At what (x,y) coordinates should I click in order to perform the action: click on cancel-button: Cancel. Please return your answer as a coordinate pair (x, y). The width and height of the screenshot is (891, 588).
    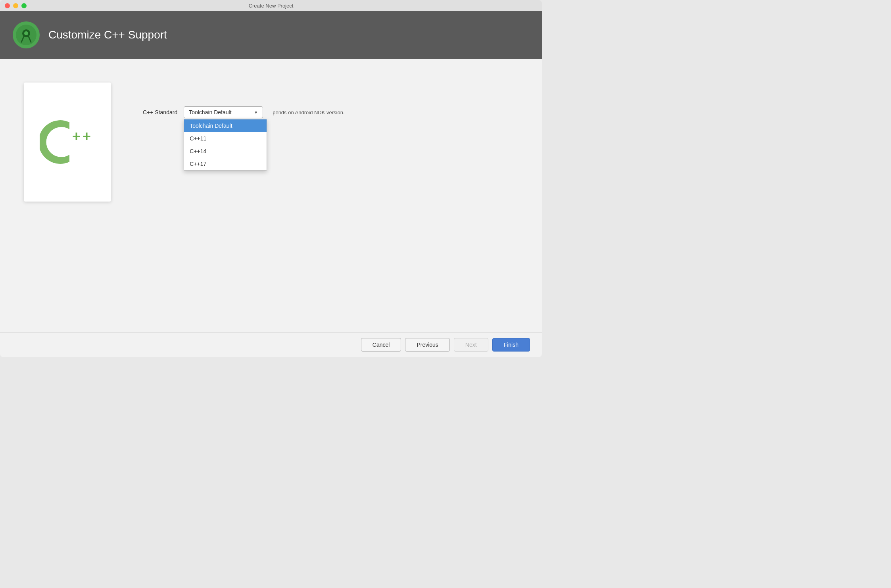
    Looking at the image, I should click on (381, 345).